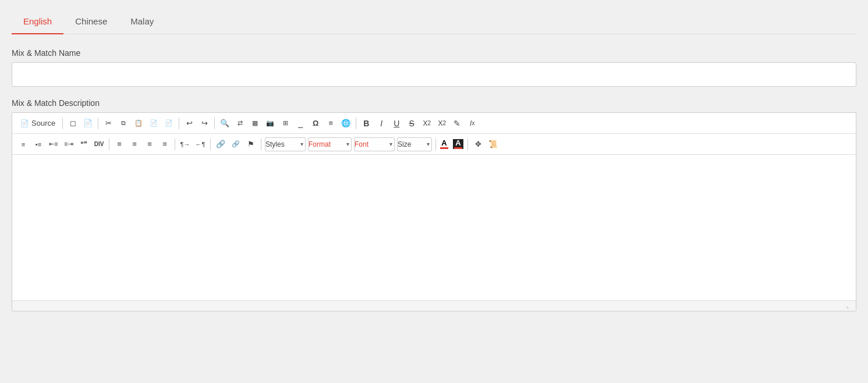  Describe the element at coordinates (434, 306) in the screenshot. I see `editor-status-bar: ⌞` at that location.